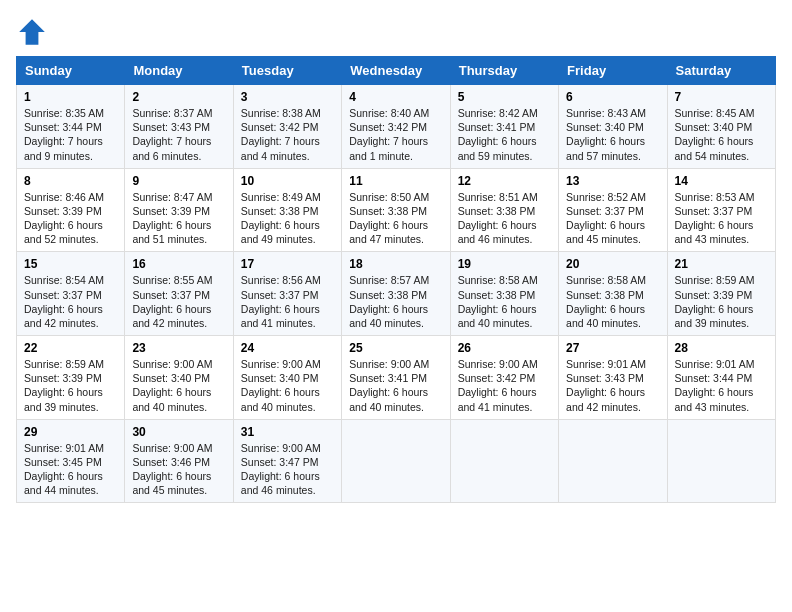 This screenshot has width=792, height=612. Describe the element at coordinates (288, 432) in the screenshot. I see `day-number: 31` at that location.